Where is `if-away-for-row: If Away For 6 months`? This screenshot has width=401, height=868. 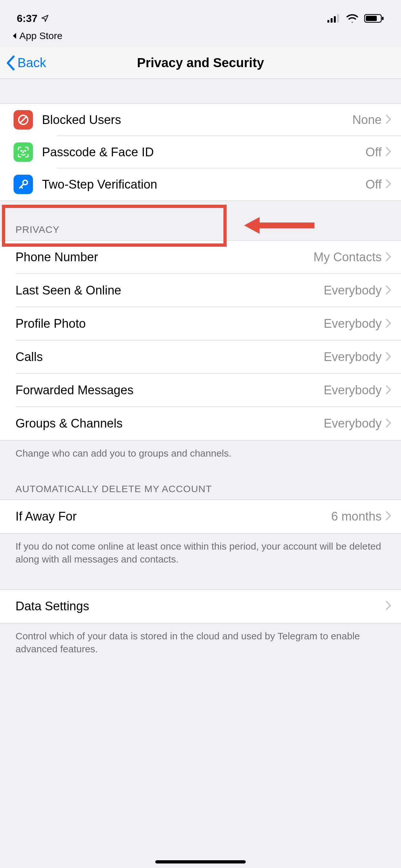 if-away-for-row: If Away For 6 months is located at coordinates (201, 517).